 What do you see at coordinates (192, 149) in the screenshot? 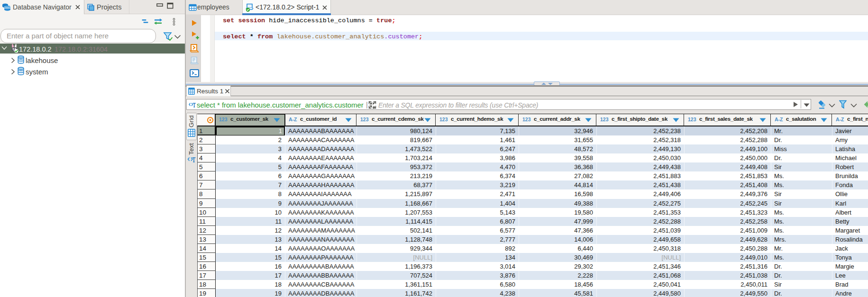
I see `svg-text: Text` at bounding box center [192, 149].